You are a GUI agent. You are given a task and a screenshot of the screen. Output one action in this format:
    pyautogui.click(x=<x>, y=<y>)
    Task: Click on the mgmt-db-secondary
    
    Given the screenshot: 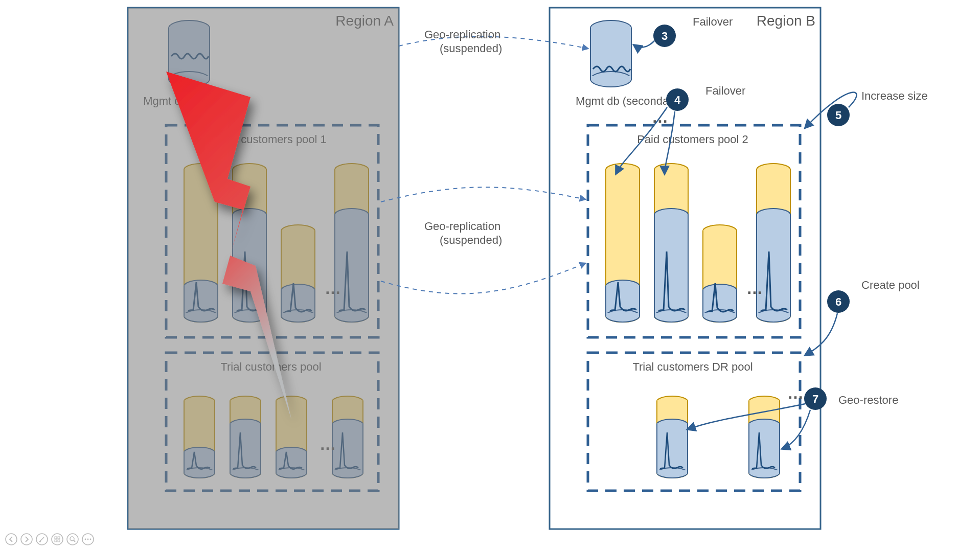 What is the action you would take?
    pyautogui.click(x=611, y=54)
    